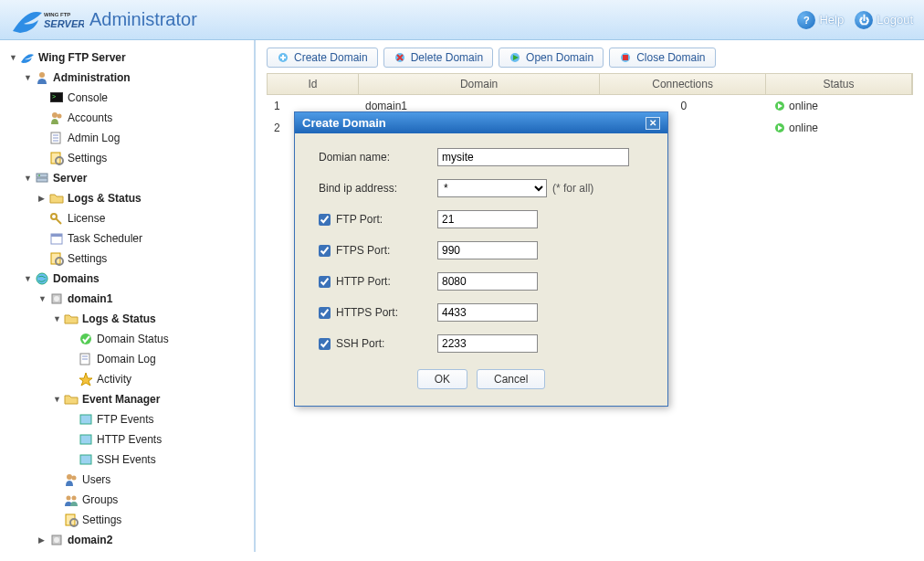 The image size is (924, 561). What do you see at coordinates (144, 540) in the screenshot?
I see `tree-domain2: ▶domain2` at bounding box center [144, 540].